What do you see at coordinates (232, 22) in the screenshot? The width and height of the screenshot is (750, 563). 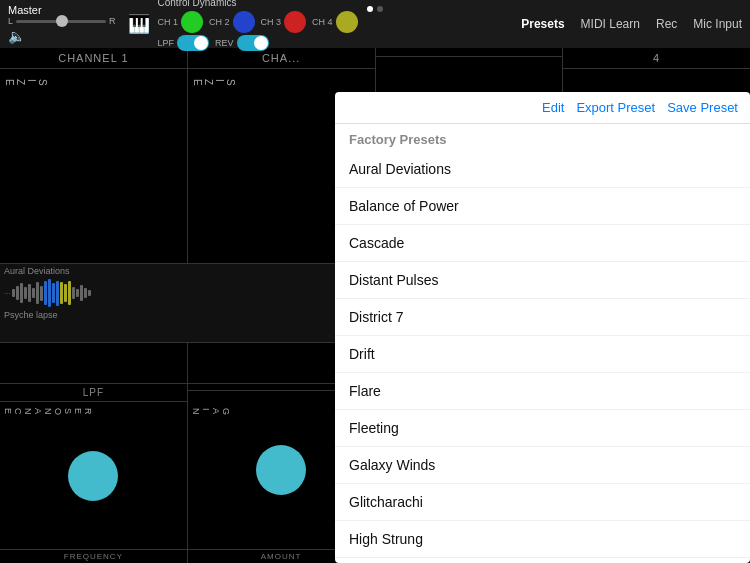 I see `channel-2-item: CH 2` at bounding box center [232, 22].